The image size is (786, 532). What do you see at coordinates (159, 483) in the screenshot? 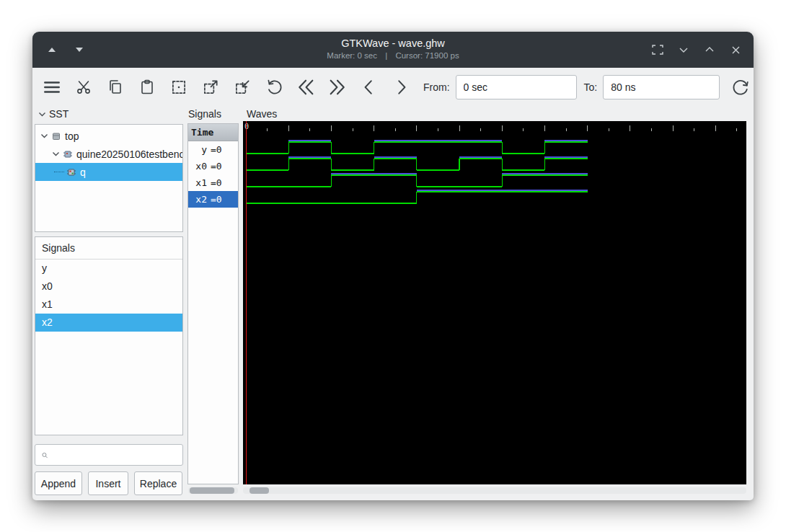
I see `replace-button: Replace` at bounding box center [159, 483].